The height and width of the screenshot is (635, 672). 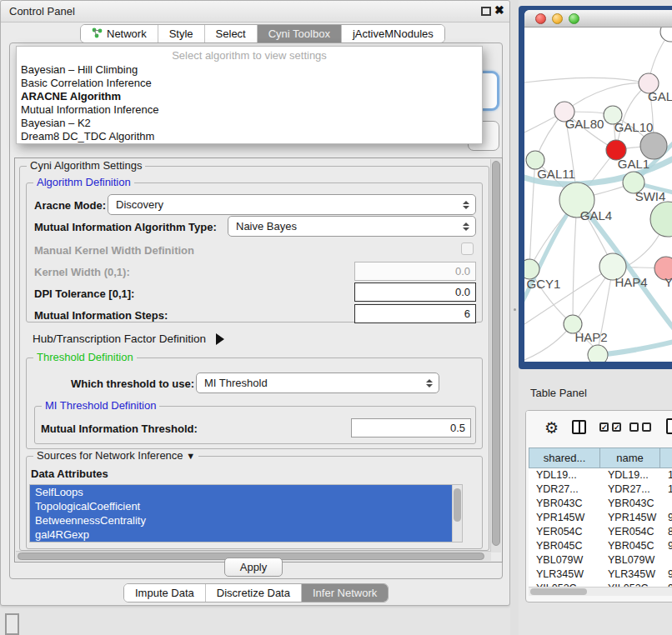 What do you see at coordinates (585, 123) in the screenshot?
I see `node-label: GAL80` at bounding box center [585, 123].